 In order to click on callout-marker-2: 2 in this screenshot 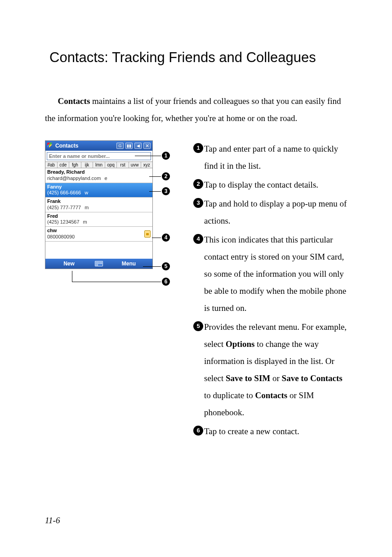, I will do `click(166, 176)`.